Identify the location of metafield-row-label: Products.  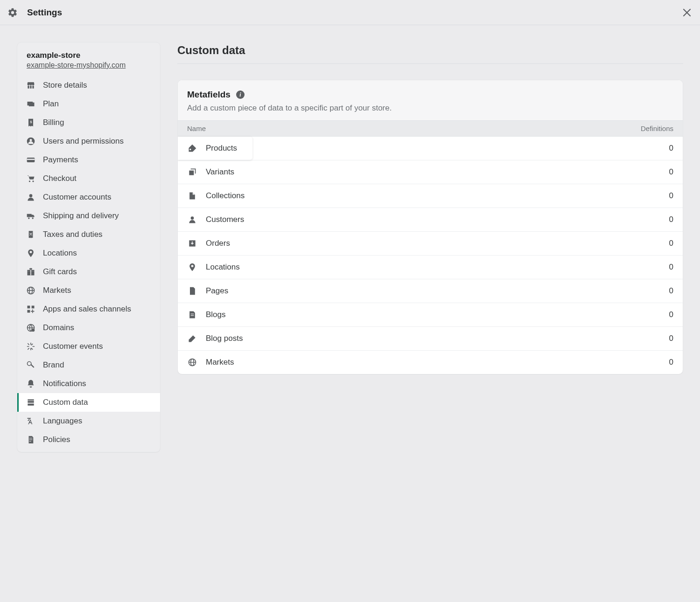
(221, 148).